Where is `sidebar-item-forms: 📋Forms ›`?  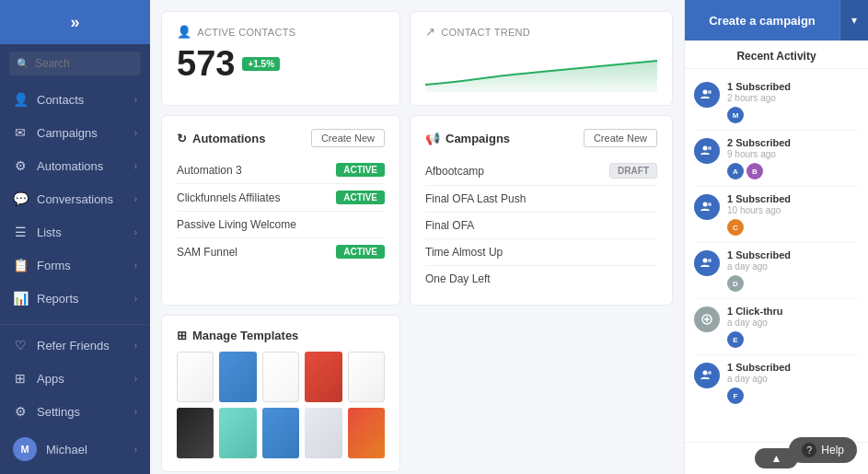 sidebar-item-forms: 📋Forms › is located at coordinates (75, 265).